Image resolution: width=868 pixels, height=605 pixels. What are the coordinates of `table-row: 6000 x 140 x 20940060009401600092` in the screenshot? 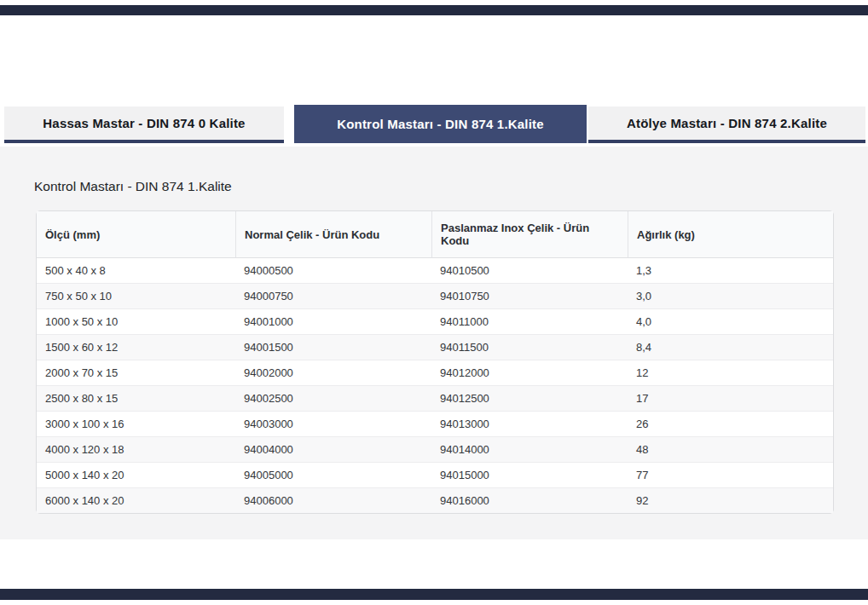 It's located at (435, 500).